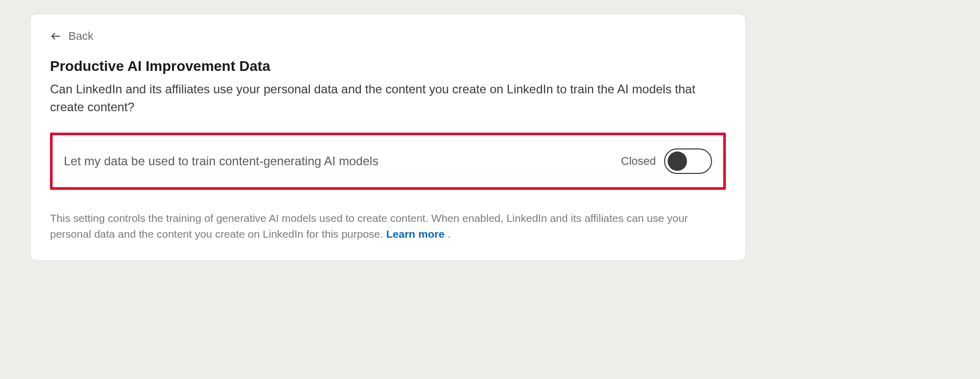 This screenshot has width=980, height=379. Describe the element at coordinates (377, 226) in the screenshot. I see `footer-text: This setting controls the training of ge…` at that location.